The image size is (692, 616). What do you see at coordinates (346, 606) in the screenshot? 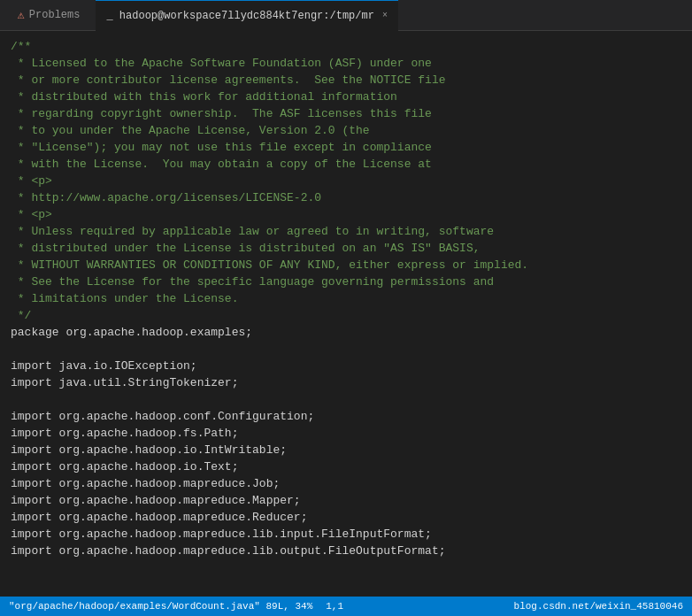
I see `status-bar: "org/apache/hadoop/examples/WordCount.ja…` at bounding box center [346, 606].